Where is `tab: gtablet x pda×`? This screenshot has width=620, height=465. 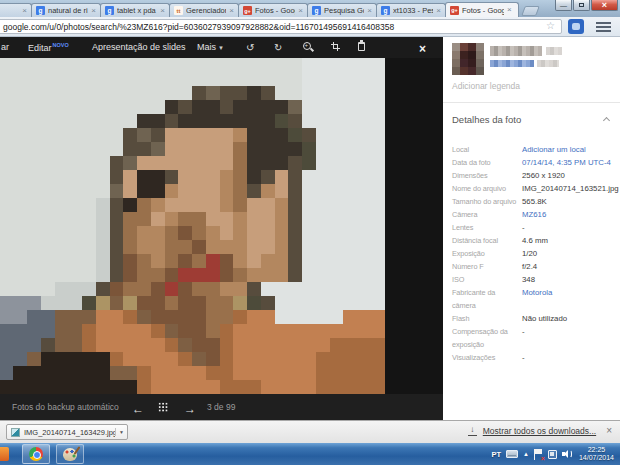
tab: gtablet x pda× is located at coordinates (135, 10).